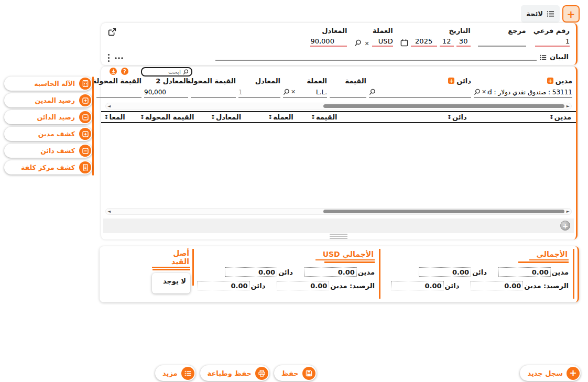  I want to click on sidebar-item-cost-center-statement: كشف مركز كلفة, so click(48, 168).